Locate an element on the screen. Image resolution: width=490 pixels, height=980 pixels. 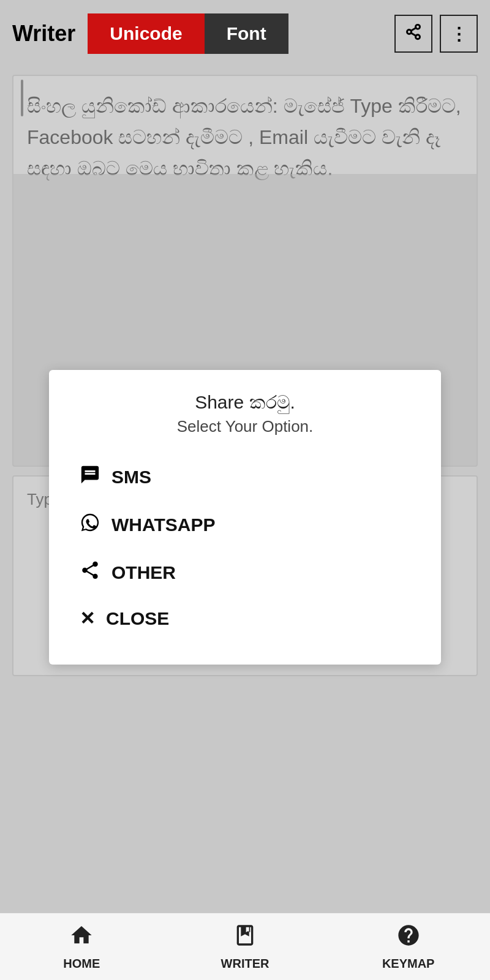
tab-unicode: Unicode is located at coordinates (146, 34).